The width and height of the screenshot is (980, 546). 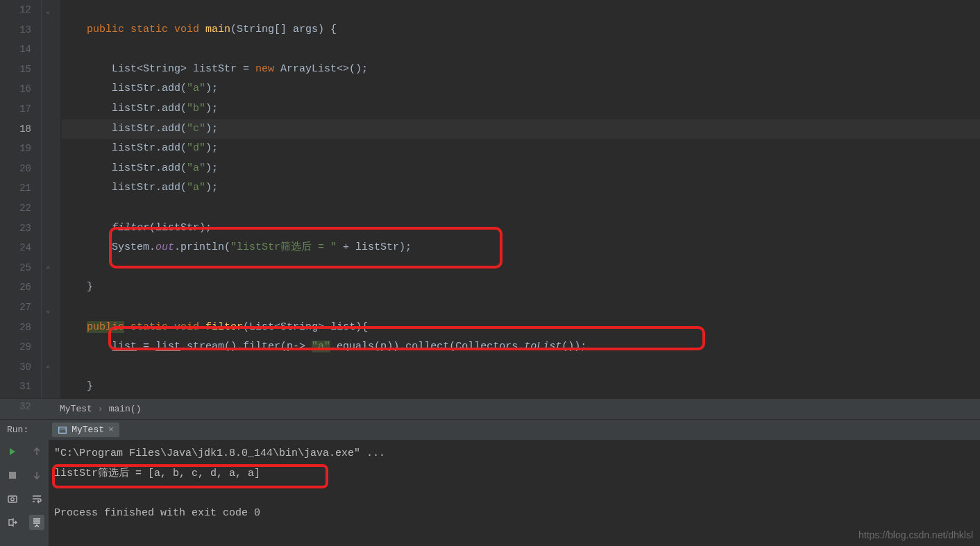 I want to click on line-number-gutter: 1213141516171819202122232425262728293031…, so click(x=21, y=199).